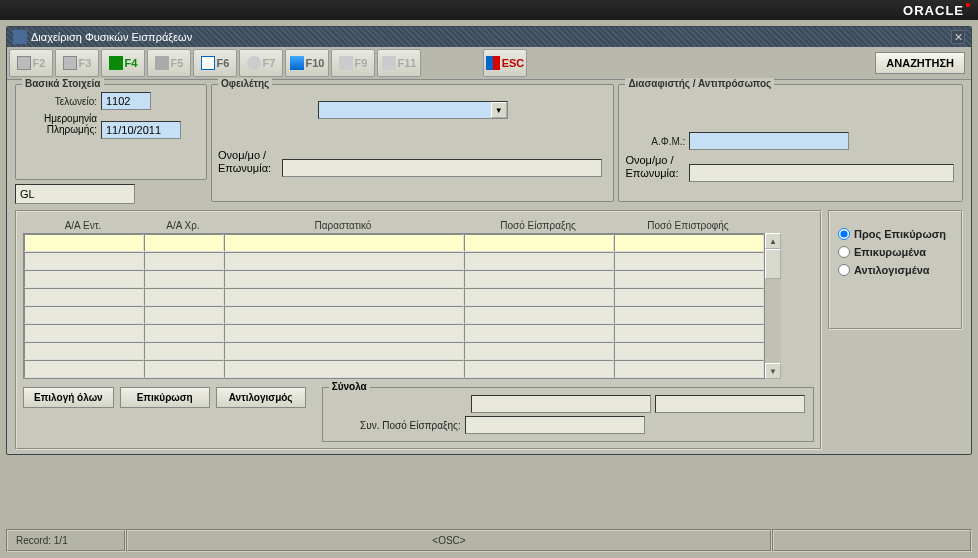 This screenshot has width=978, height=558. What do you see at coordinates (844, 234) in the screenshot?
I see `filter-pending-radio` at bounding box center [844, 234].